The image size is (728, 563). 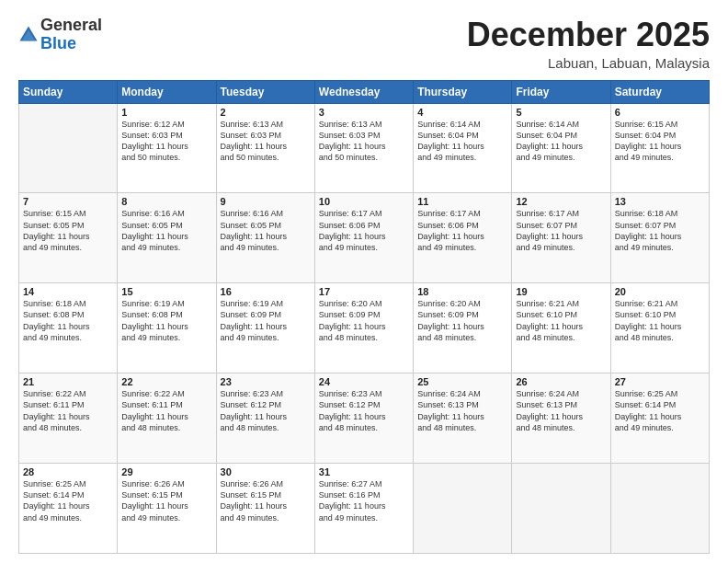 What do you see at coordinates (68, 509) in the screenshot?
I see `calendar-cell: 28Sunrise: 6:25 AM Sunset: 6:14 PM Dayli…` at bounding box center [68, 509].